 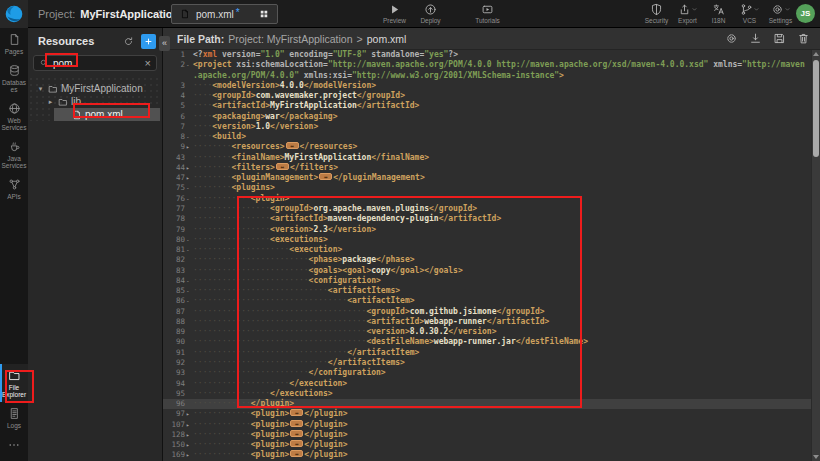 I want to click on code-line-91: 91································</arti…, so click(x=487, y=353).